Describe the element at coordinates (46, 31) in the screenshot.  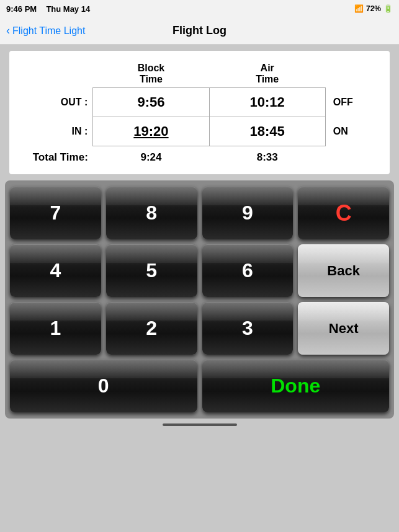
I see `back-button: ‹Flight Time Light` at that location.